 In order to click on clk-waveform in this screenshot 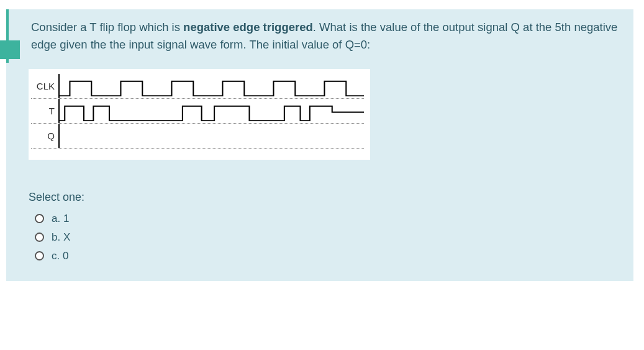, I will do `click(211, 86)`.